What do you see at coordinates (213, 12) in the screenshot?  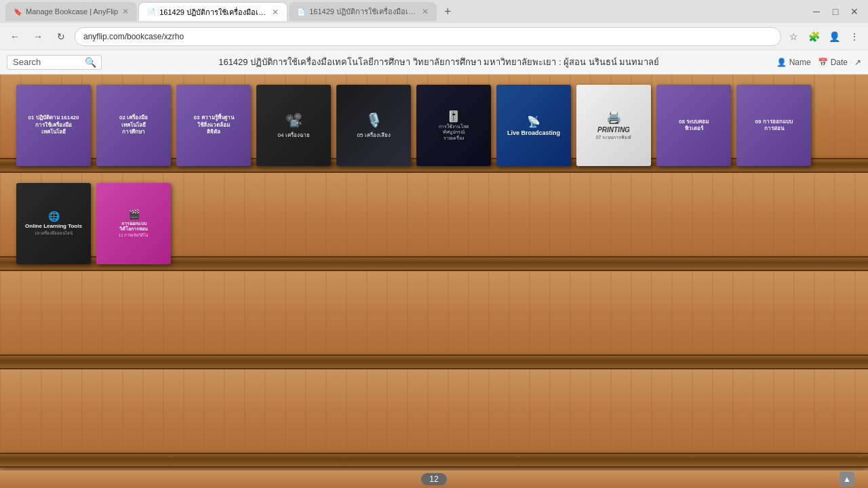 I see `tab-2: 📄 161429 ปฏิบัติการใช้เครื่องมือเทคโนโ..…` at bounding box center [213, 12].